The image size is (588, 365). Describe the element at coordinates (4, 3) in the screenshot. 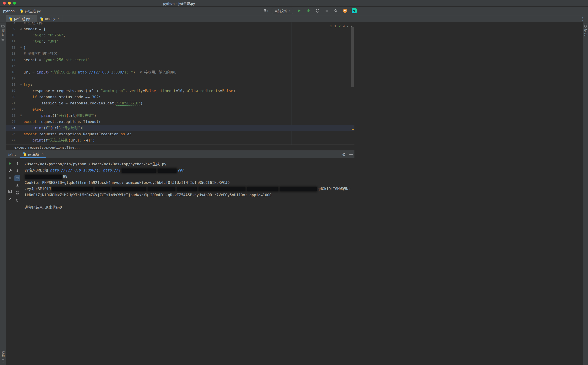

I see `close-window-button` at that location.